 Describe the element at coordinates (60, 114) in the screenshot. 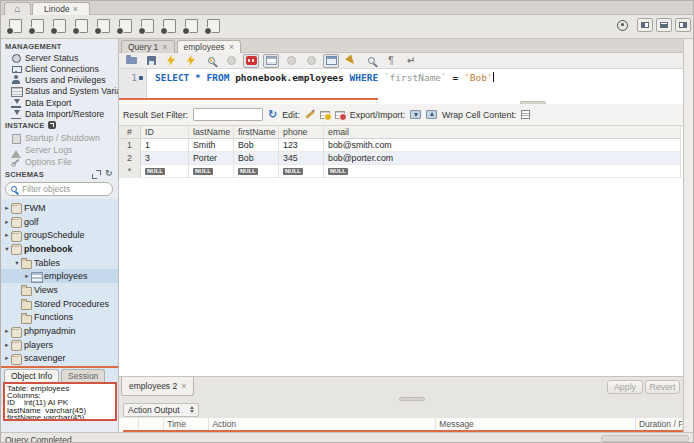

I see `sidebar-item-data-import-restore: Data Import/Restore` at that location.